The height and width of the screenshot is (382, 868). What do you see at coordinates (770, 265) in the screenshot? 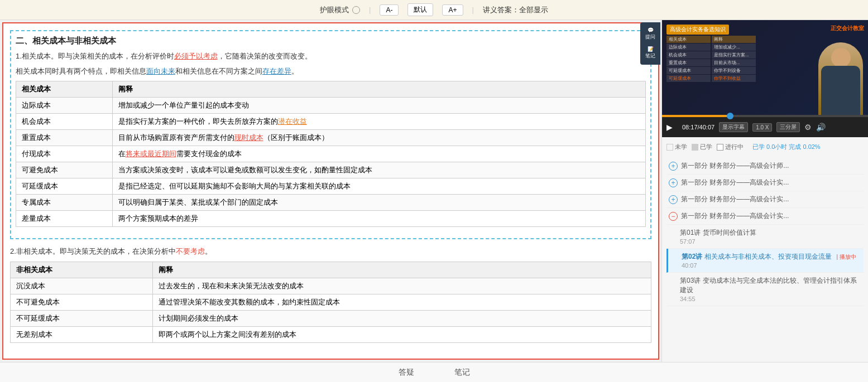
I see `lesson-meta: 40:07` at bounding box center [770, 265].